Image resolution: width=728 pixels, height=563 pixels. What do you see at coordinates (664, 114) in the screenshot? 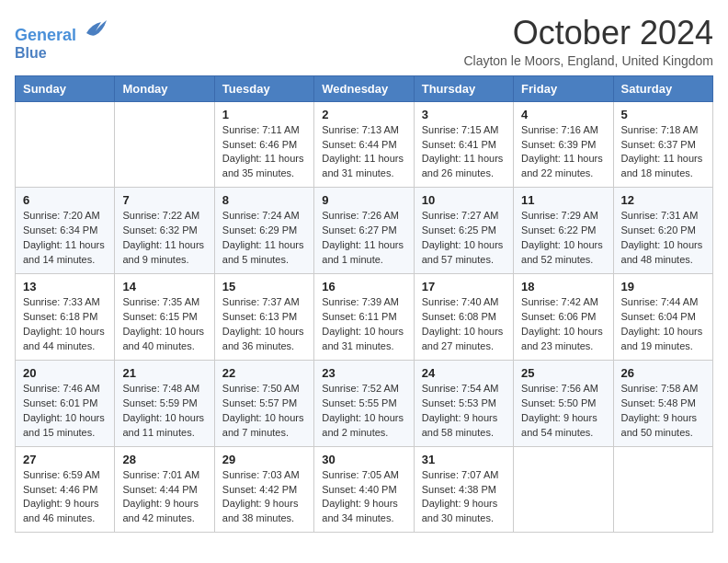
I see `day-number: 5` at bounding box center [664, 114].